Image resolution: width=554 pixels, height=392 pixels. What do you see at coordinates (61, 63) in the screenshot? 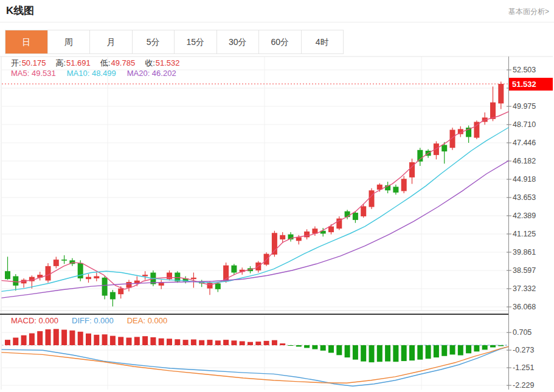
I see `ohlc-label-1: 高:` at bounding box center [61, 63].